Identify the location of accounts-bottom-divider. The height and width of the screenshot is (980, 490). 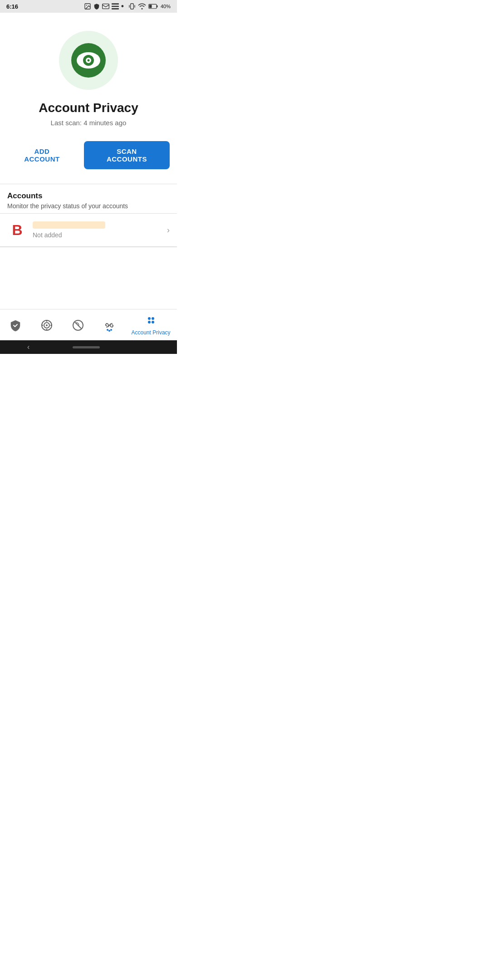
(88, 247).